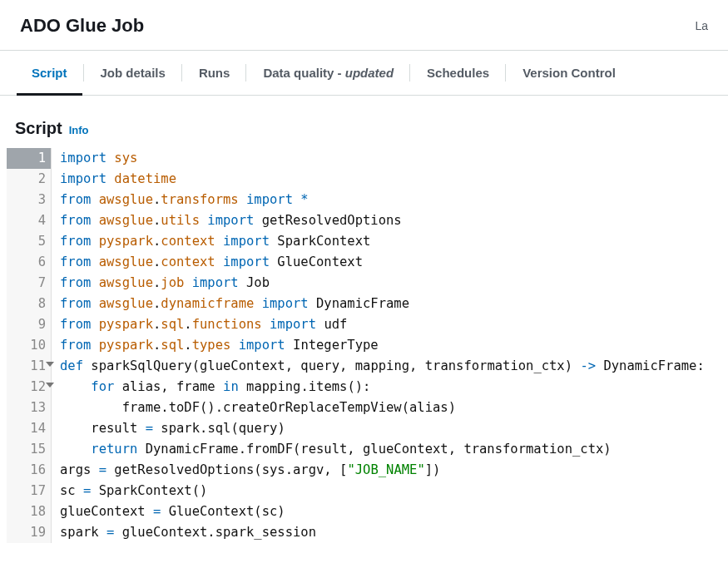 The height and width of the screenshot is (563, 728). What do you see at coordinates (130, 491) in the screenshot?
I see `code-content: sc = SparkContext()` at bounding box center [130, 491].